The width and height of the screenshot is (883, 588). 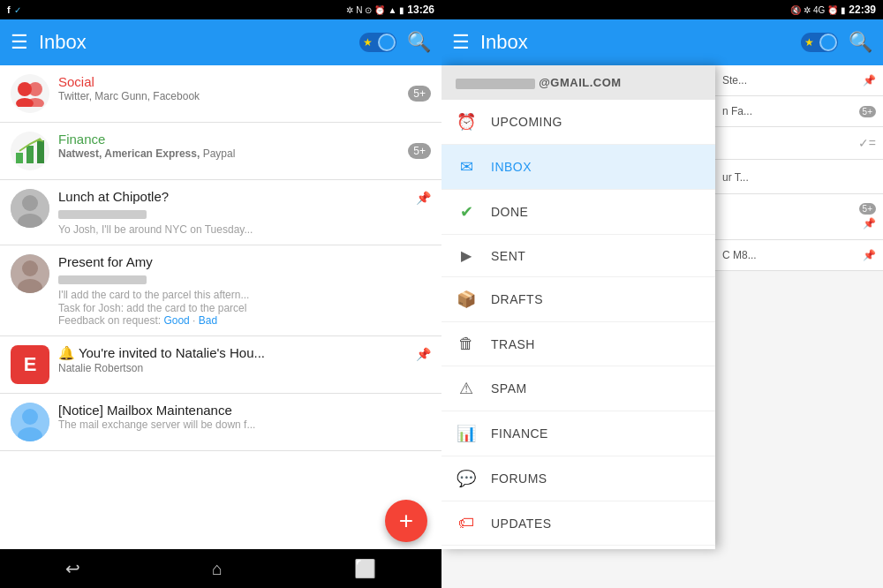 I want to click on check-icon: ✓, so click(x=18, y=11).